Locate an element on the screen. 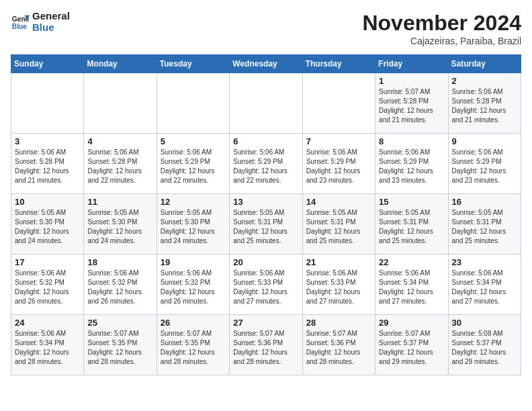  weekday-header-saturday: Saturday is located at coordinates (484, 64).